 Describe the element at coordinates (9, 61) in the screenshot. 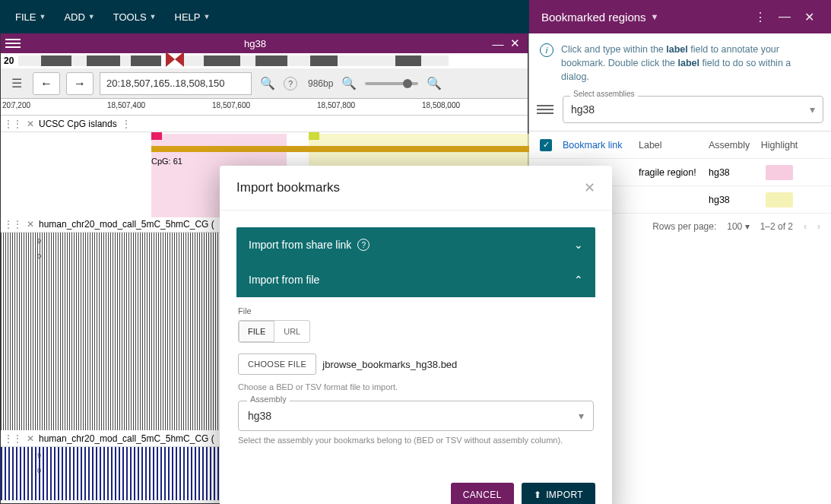

I see `chrom-number: 20` at that location.